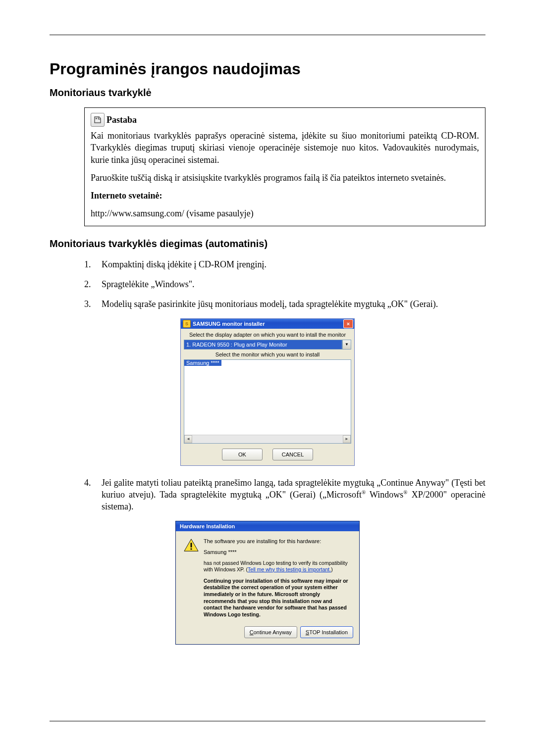 The width and height of the screenshot is (535, 756). I want to click on section-heading-driver: Monitoriaus tvarkyklė, so click(268, 93).